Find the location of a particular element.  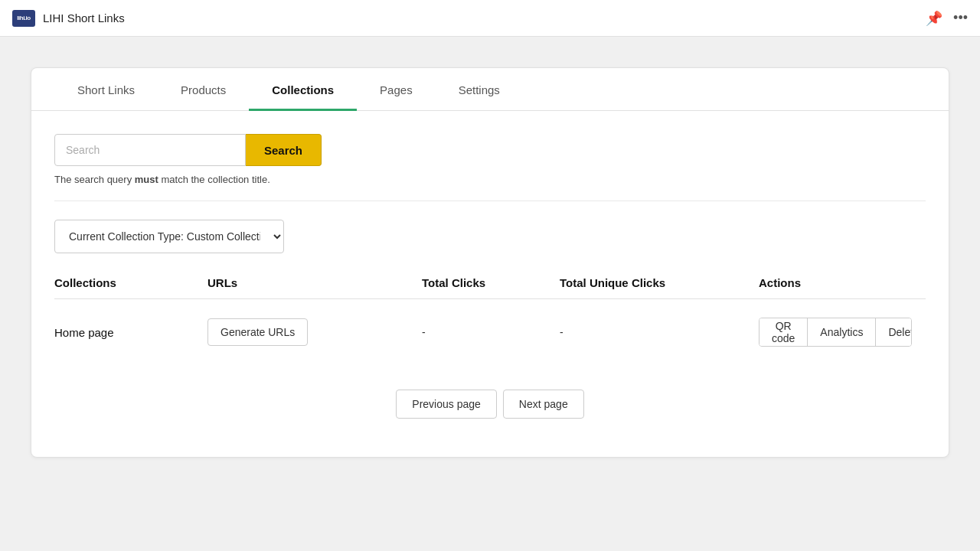

url-cell: Generate URLs is located at coordinates (315, 332).